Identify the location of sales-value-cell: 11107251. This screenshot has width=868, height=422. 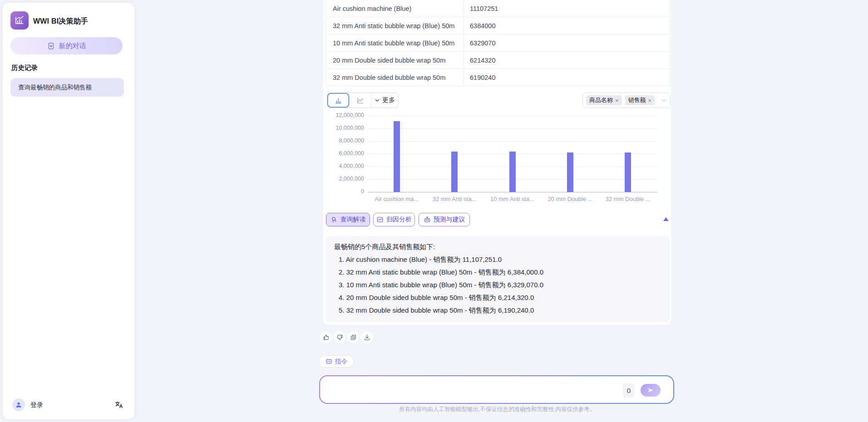
(567, 8).